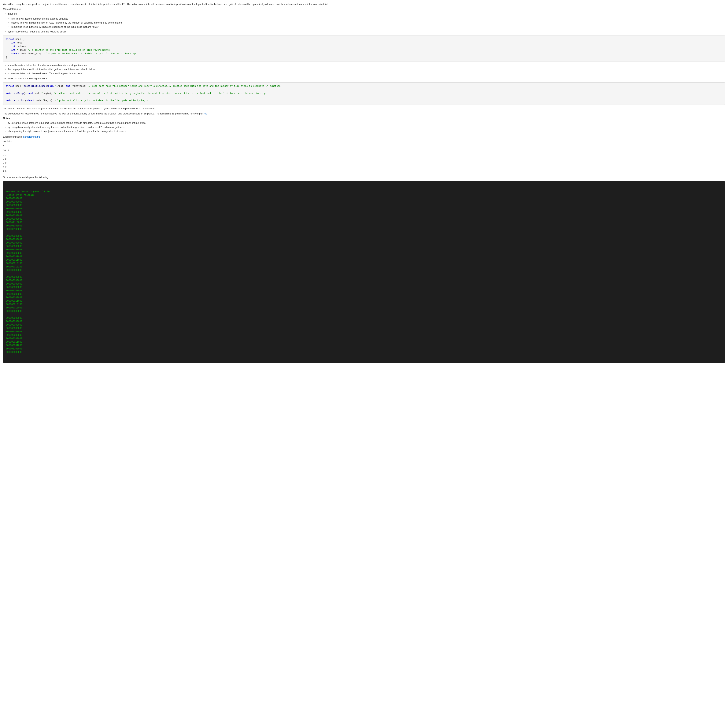 This screenshot has height=701, width=728. I want to click on input-file-subbullets: first line will list the number of time …, so click(368, 23).